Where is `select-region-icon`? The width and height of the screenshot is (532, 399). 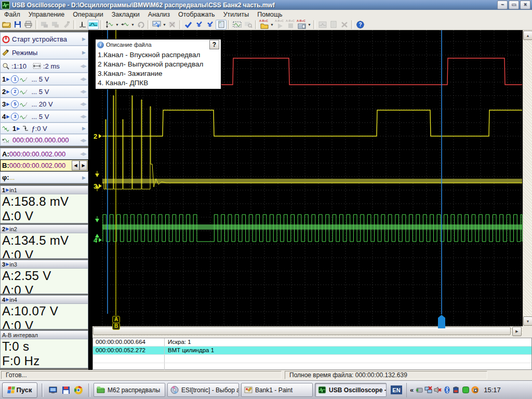
select-region-icon is located at coordinates (237, 25).